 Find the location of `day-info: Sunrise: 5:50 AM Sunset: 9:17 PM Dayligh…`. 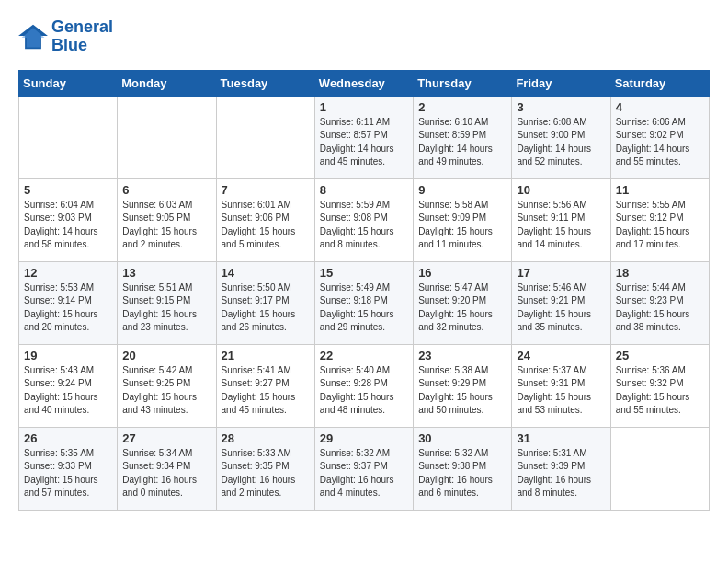

day-info: Sunrise: 5:50 AM Sunset: 9:17 PM Dayligh… is located at coordinates (266, 308).